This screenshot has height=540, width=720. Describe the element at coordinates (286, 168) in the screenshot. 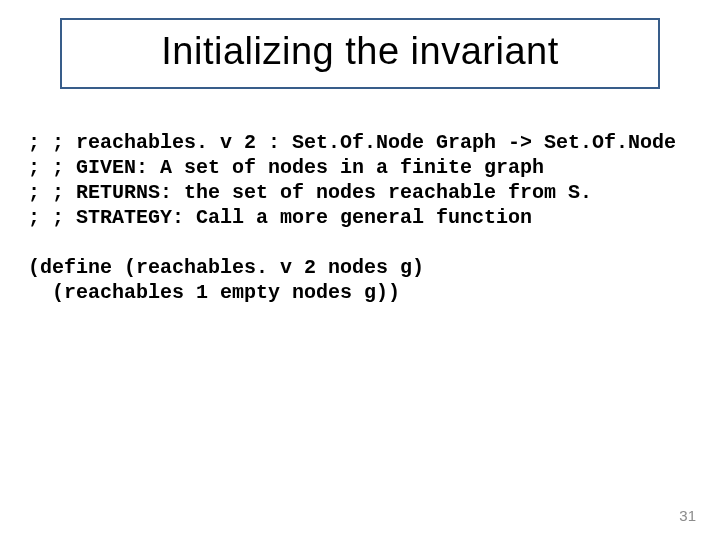

I see `code-line-2: ; ; GIVEN: A set of nodes in a finite gr…` at that location.